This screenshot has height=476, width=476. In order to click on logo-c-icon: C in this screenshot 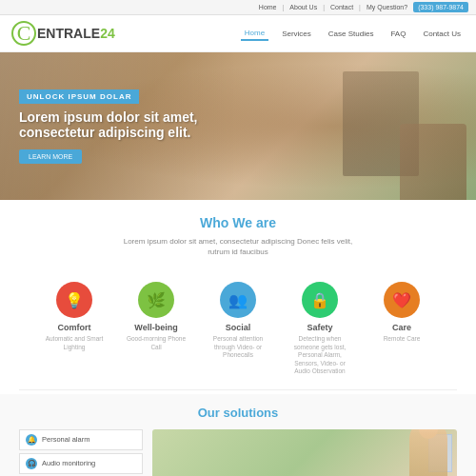, I will do `click(24, 33)`.